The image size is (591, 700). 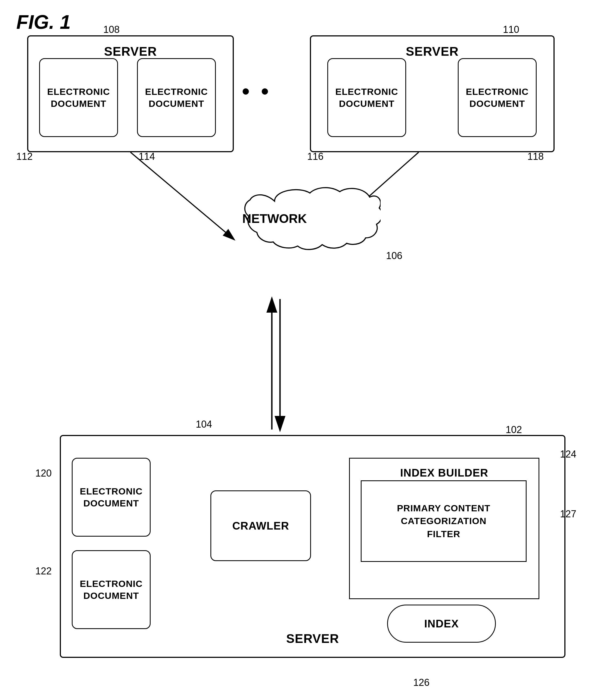 What do you see at coordinates (432, 94) in the screenshot?
I see `server-110-box: SERVER ELECTRONIC DOCUMENT ELECTRONIC DO…` at bounding box center [432, 94].